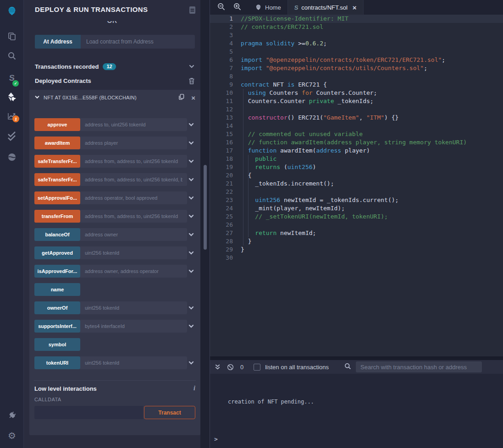 The image size is (503, 448). Describe the element at coordinates (193, 11) in the screenshot. I see `documentation-book-icon` at that location.